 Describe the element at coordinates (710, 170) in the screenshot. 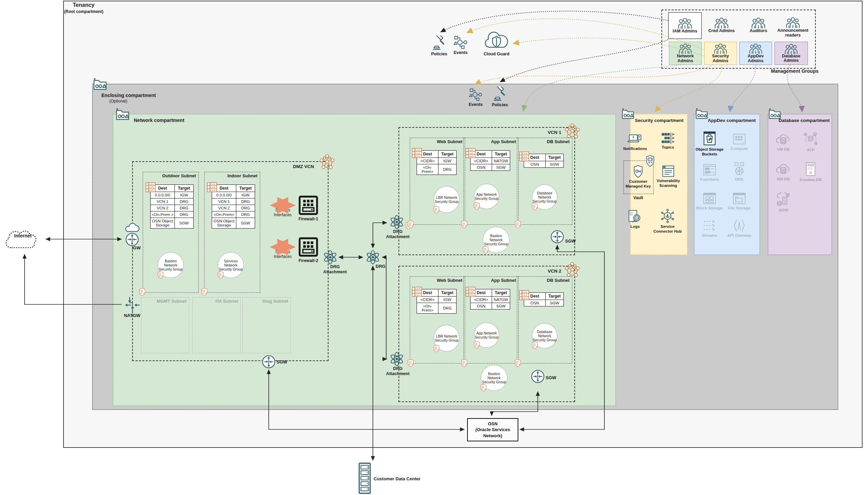

I see `functions-icon` at that location.